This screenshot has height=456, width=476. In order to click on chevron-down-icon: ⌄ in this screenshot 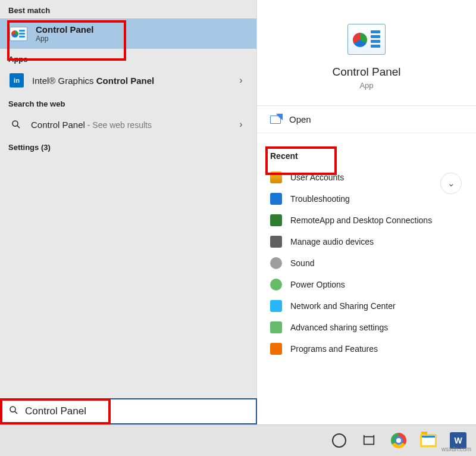, I will do `click(451, 183)`.